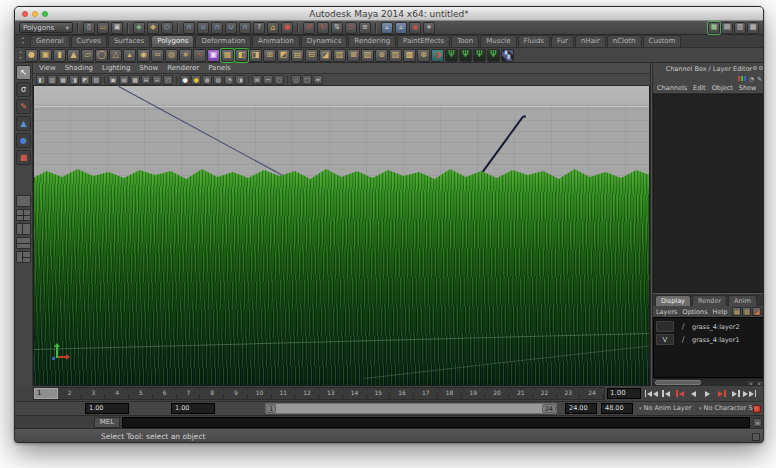  Describe the element at coordinates (368, 56) in the screenshot. I see `mirror-geometry-icon: ▧` at that location.